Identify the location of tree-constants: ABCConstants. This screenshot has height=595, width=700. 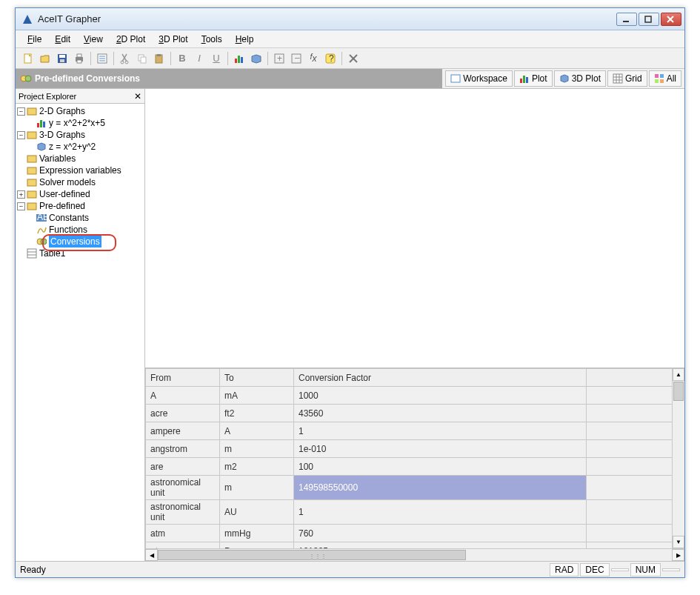
(80, 218).